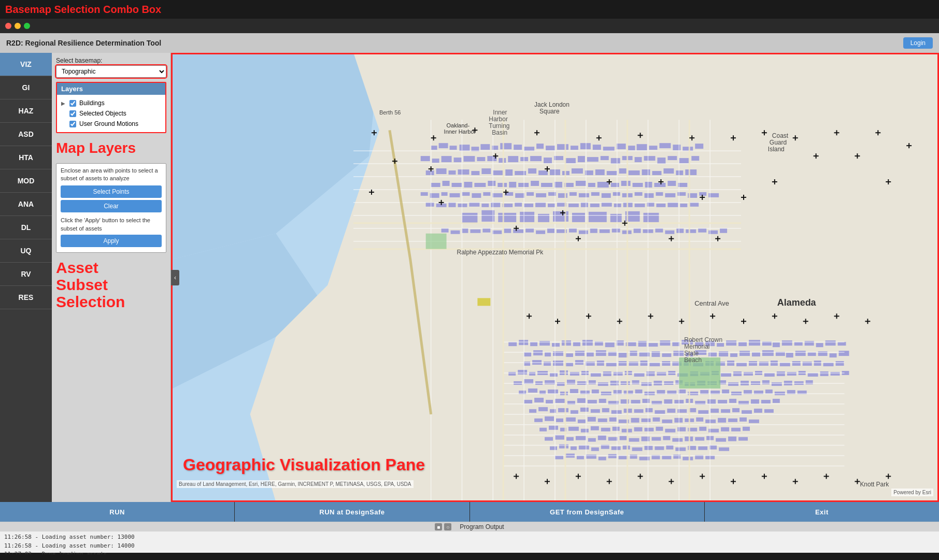 Image resolution: width=939 pixels, height=560 pixels. Describe the element at coordinates (918, 43) in the screenshot. I see `login-button: Login` at that location.